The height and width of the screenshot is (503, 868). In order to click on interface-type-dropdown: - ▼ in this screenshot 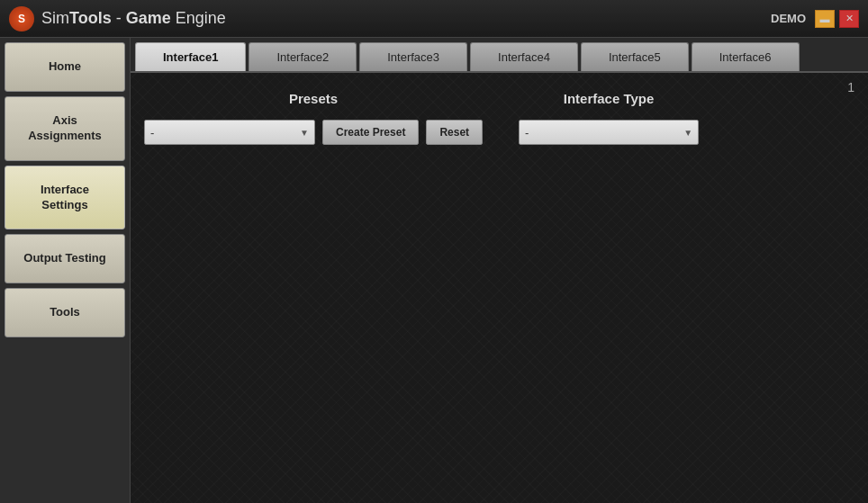, I will do `click(609, 132)`.